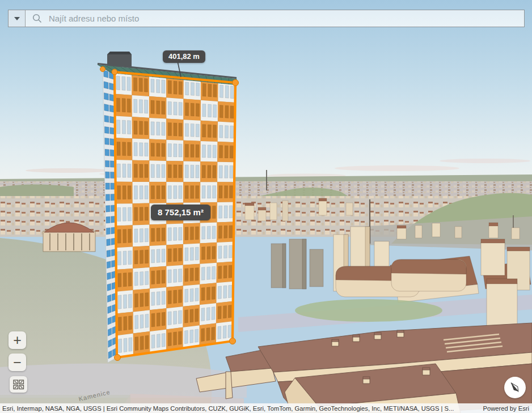 The image size is (532, 413). What do you see at coordinates (184, 57) in the screenshot?
I see `height-measurement-label: 401,82 m` at bounding box center [184, 57].